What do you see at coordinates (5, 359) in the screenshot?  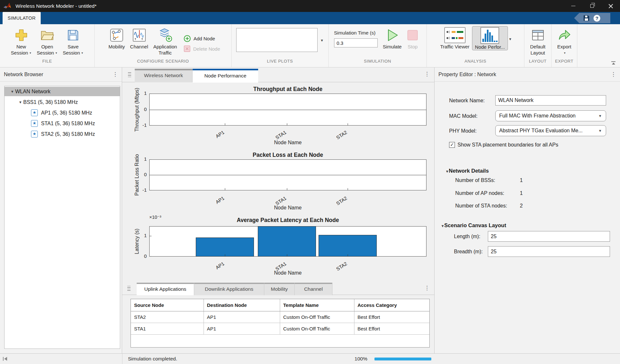 I see `restore-panel-icon` at bounding box center [5, 359].